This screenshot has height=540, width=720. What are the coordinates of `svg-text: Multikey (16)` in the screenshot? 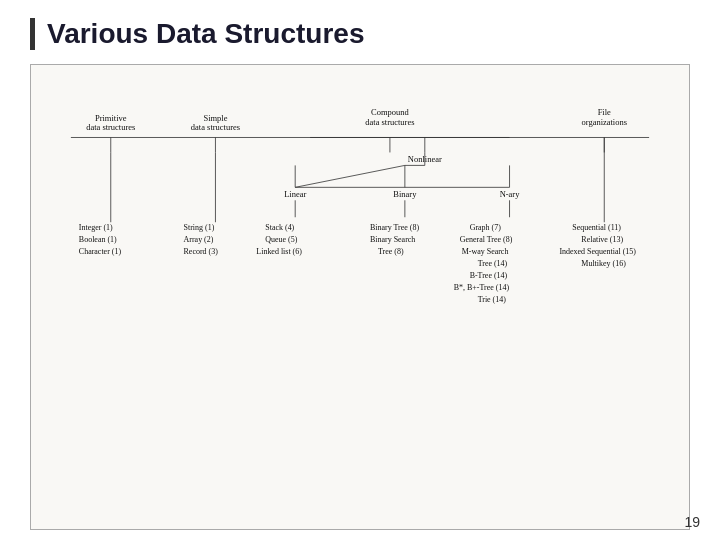 It's located at (604, 264).